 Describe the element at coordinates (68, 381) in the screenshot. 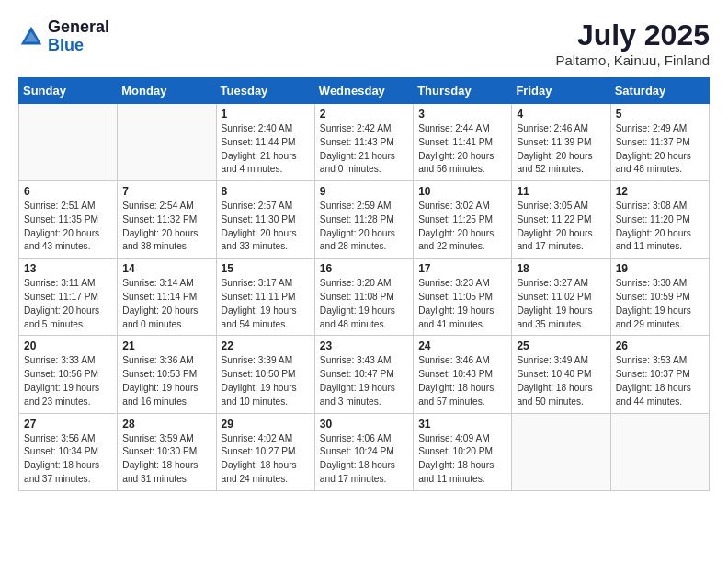

I see `day-info: Sunrise: 3:33 AM Sunset: 10:56 PM Daylig…` at that location.